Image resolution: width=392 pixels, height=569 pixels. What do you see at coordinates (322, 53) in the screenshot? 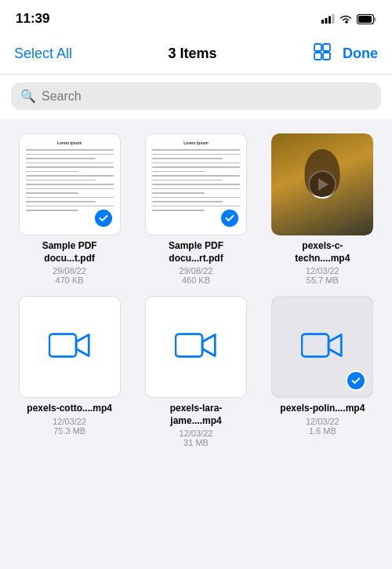
I see `grid-view-button` at bounding box center [322, 53].